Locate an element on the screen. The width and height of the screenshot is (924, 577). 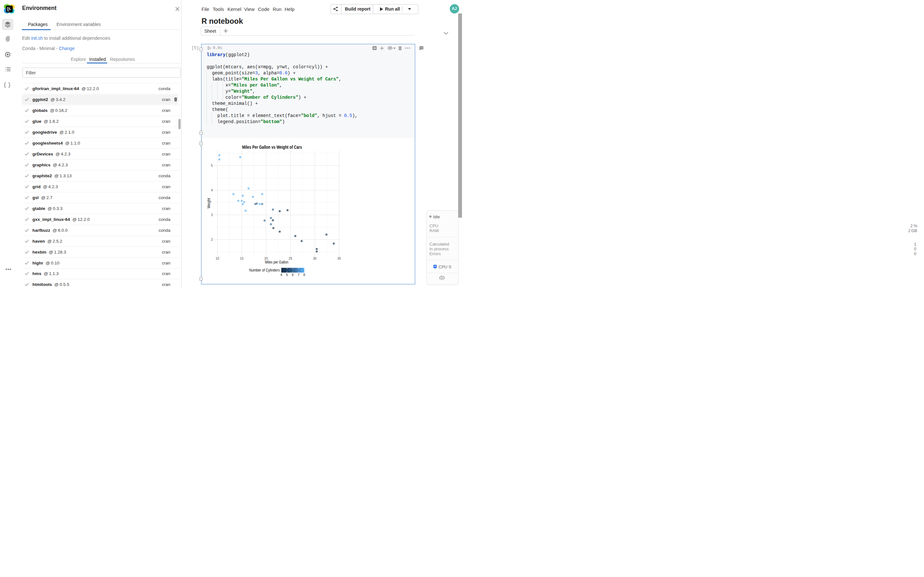
svg-text: 2 is located at coordinates (212, 240).